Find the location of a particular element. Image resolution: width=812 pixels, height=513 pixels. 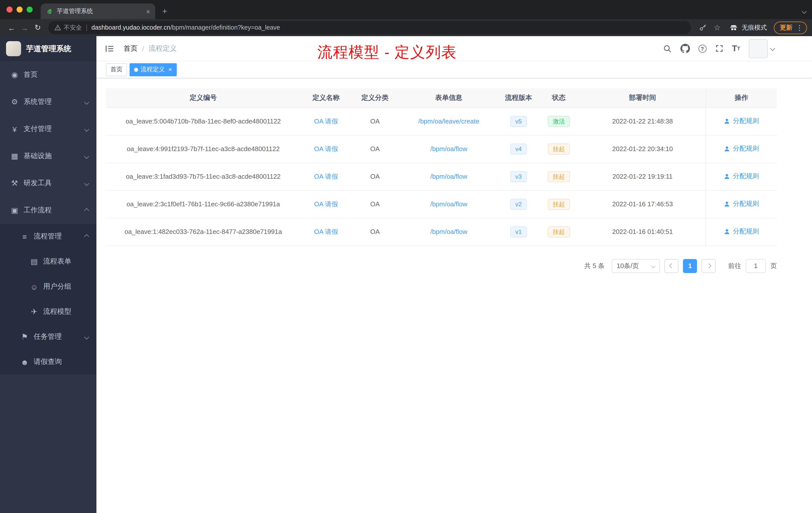

form-info-cell: /bpm/oa/flow is located at coordinates (449, 204).